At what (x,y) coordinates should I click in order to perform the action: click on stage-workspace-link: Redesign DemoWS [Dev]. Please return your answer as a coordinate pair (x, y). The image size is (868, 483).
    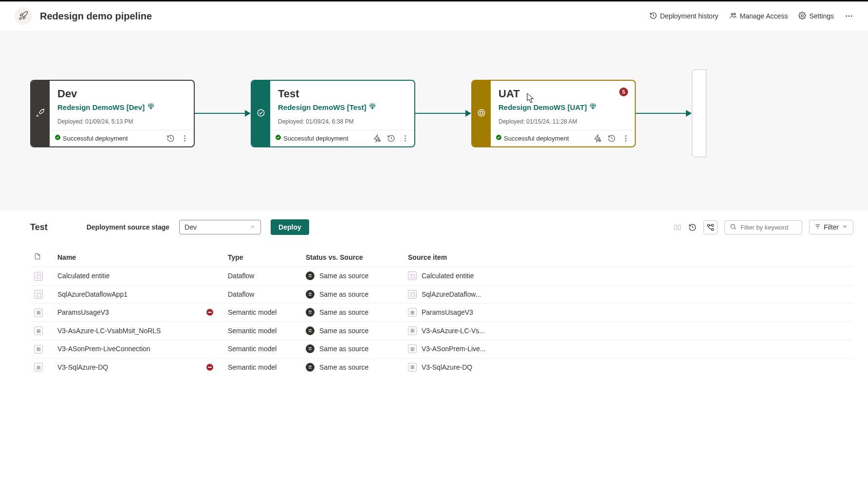
    Looking at the image, I should click on (122, 107).